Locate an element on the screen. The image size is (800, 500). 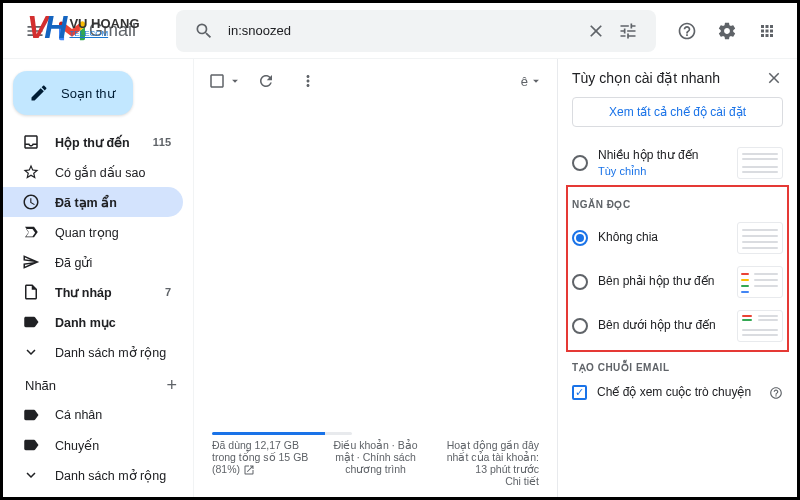
more-vert-icon is located at coordinates (308, 81).